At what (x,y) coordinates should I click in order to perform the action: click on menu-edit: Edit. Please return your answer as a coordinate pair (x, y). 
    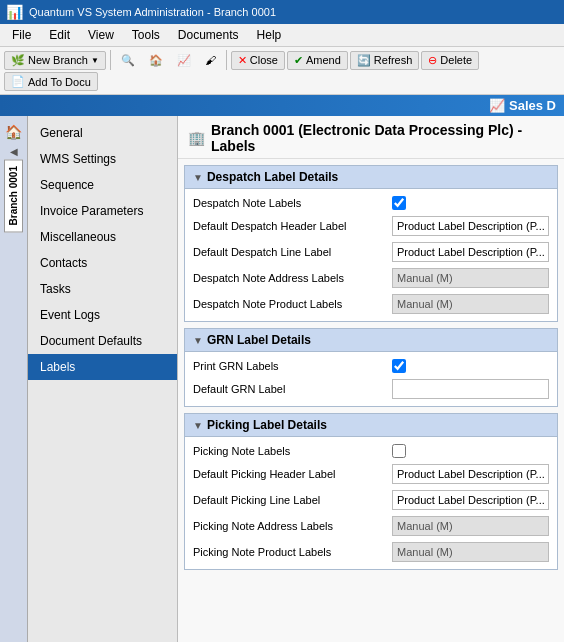
    Looking at the image, I should click on (60, 35).